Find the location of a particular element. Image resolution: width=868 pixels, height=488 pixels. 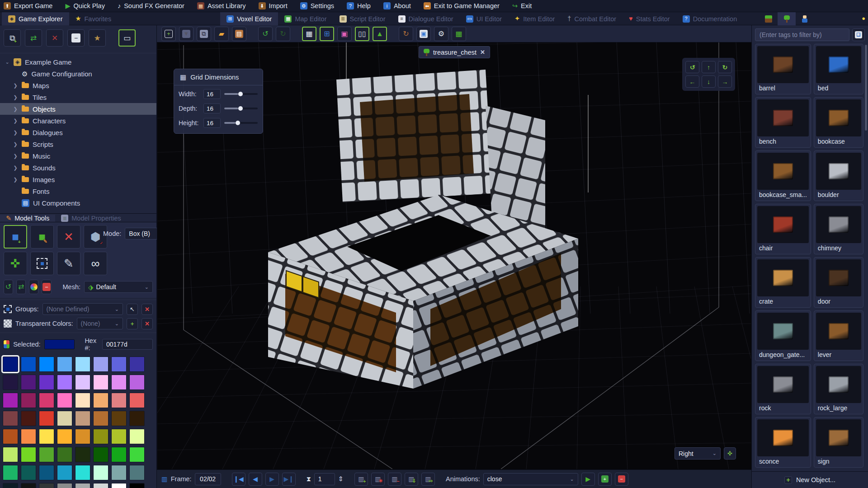

mirror-view-button: ▯▯ is located at coordinates (362, 34).